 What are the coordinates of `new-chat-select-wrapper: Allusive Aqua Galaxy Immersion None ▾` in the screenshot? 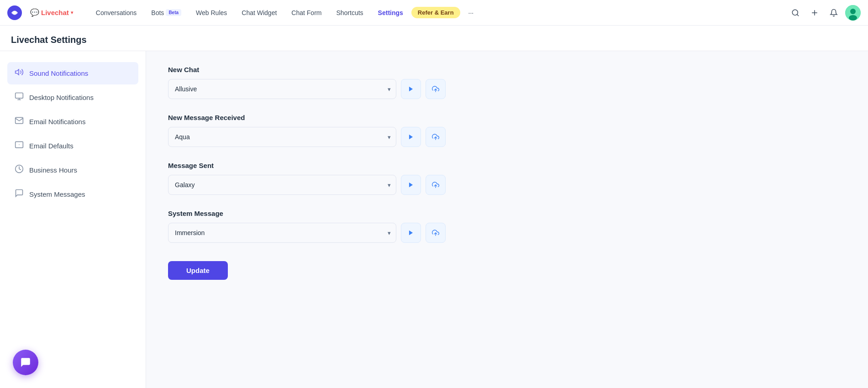 It's located at (282, 89).